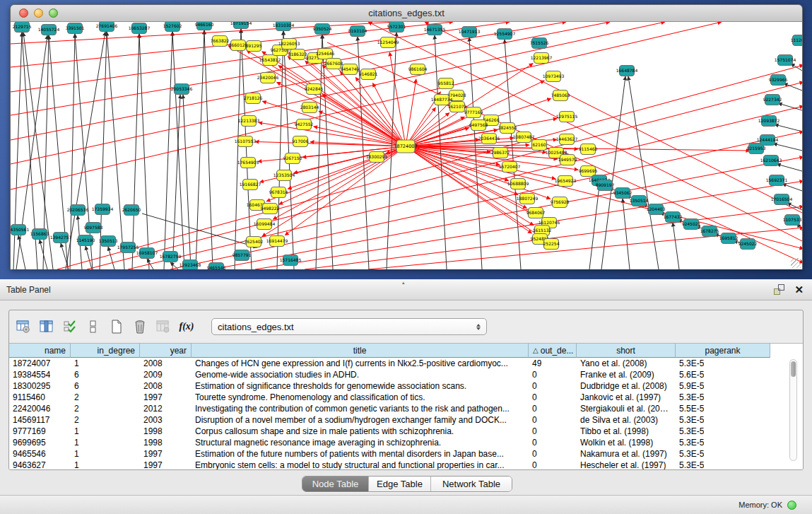 The image size is (812, 514). Describe the element at coordinates (107, 27) in the screenshot. I see `network-node: 27691406` at that location.